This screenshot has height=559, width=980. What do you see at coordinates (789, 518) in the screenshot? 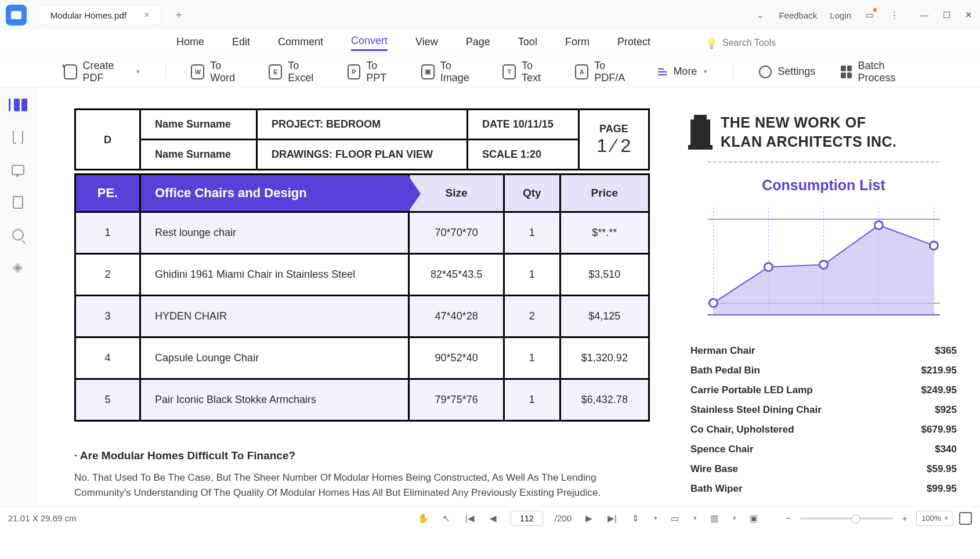
I see `zoom-out-button: −` at bounding box center [789, 518].